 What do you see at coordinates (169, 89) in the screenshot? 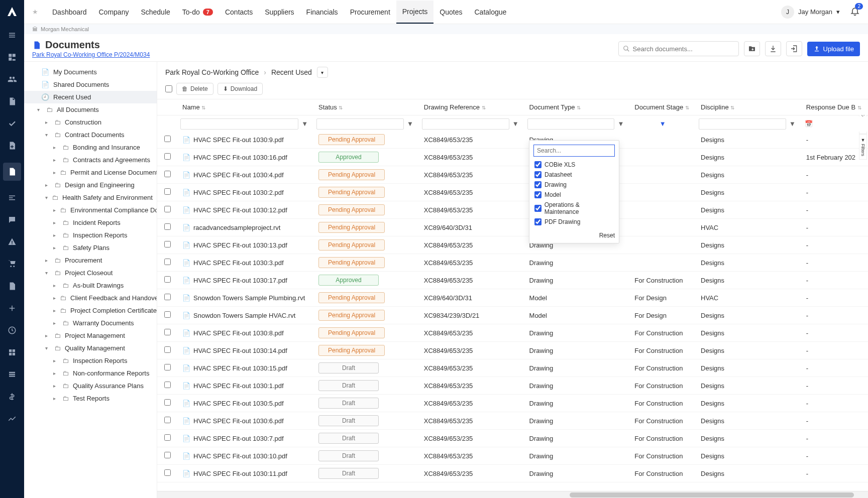
I see `select-all-checkbox` at bounding box center [169, 89].